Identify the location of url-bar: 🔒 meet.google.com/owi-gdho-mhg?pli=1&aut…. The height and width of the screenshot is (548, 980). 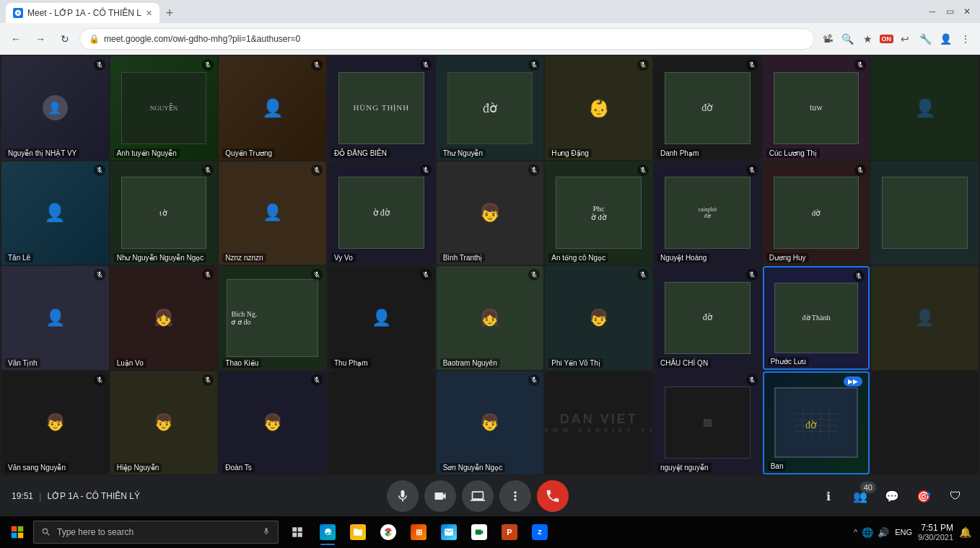
(447, 39).